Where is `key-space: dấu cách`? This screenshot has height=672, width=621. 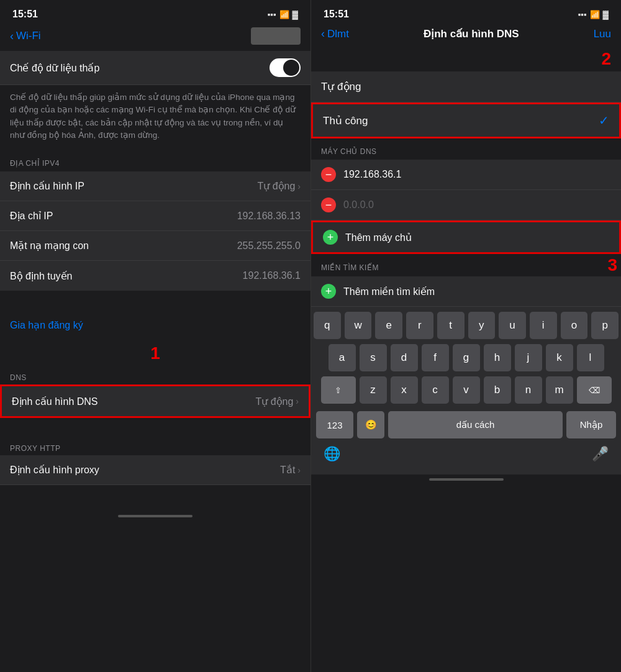 key-space: dấu cách is located at coordinates (476, 425).